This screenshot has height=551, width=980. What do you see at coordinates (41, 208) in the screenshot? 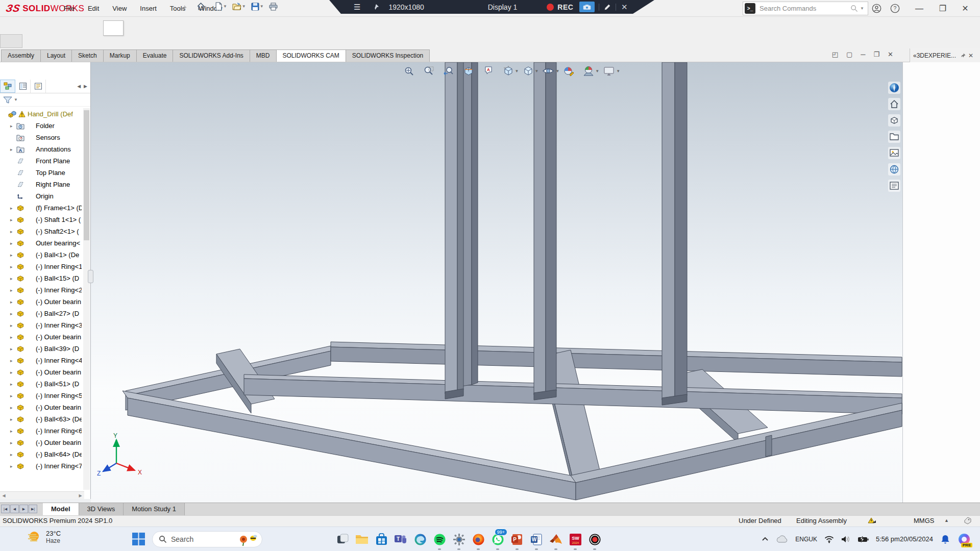
I see `feature-tree-item: ▸ (f) Frame<1> (D` at bounding box center [41, 208].